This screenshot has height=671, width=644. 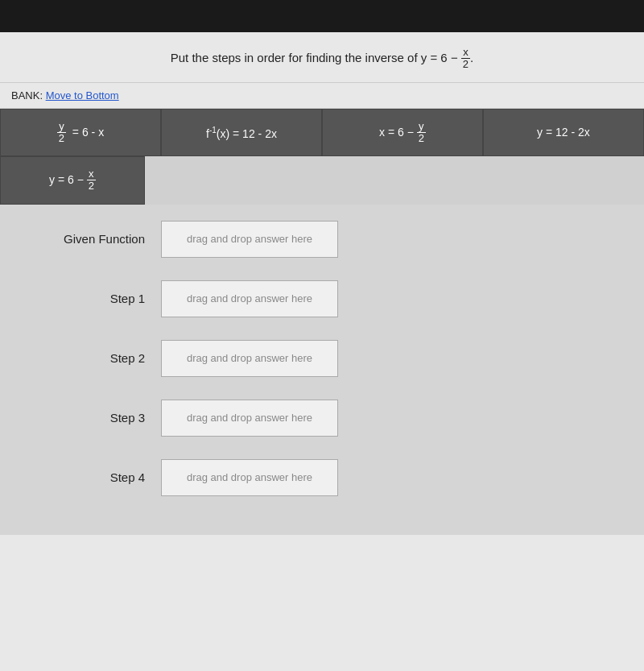 What do you see at coordinates (97, 477) in the screenshot?
I see `step4-label: Step 4` at bounding box center [97, 477].